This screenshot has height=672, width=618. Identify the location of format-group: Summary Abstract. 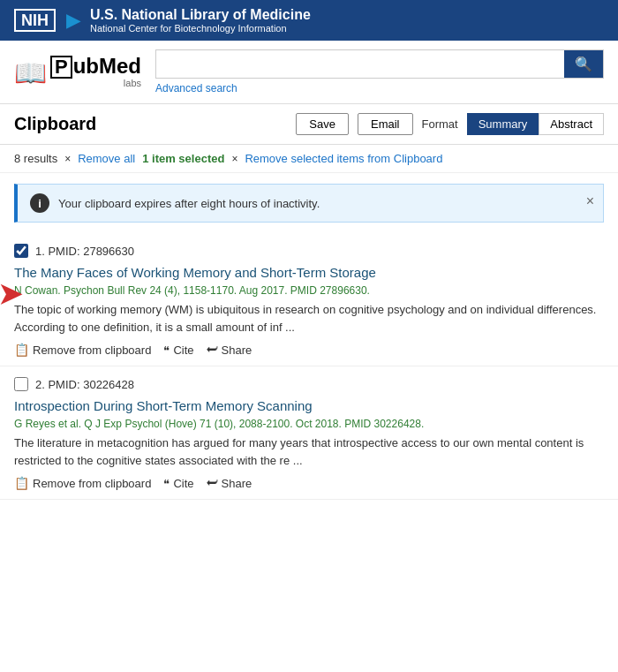
(535, 124).